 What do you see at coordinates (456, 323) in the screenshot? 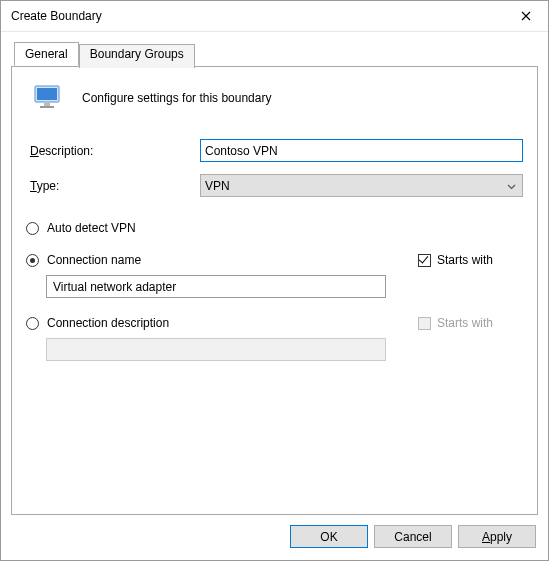
I see `connection-desc-starts-with-group: Starts with` at bounding box center [456, 323].